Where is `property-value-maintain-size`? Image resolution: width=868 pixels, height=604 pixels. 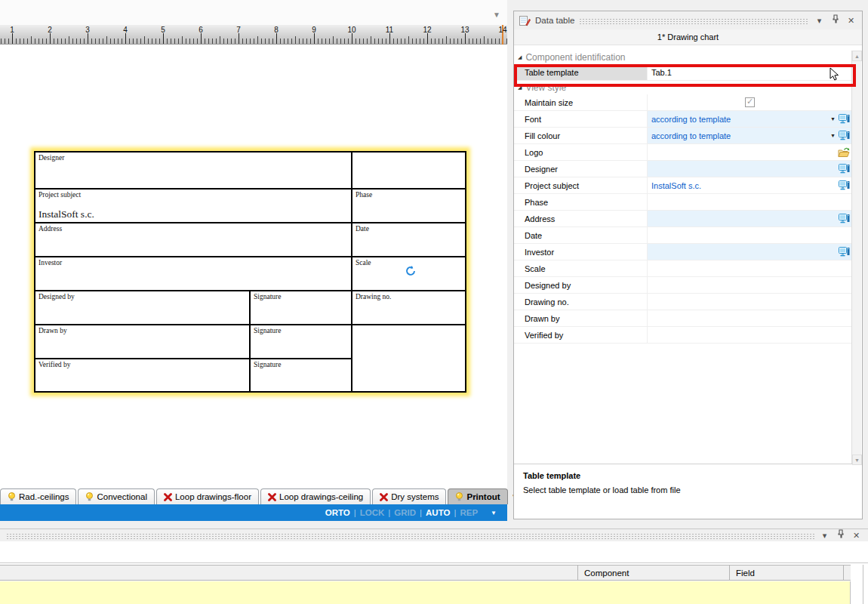 property-value-maintain-size is located at coordinates (750, 103).